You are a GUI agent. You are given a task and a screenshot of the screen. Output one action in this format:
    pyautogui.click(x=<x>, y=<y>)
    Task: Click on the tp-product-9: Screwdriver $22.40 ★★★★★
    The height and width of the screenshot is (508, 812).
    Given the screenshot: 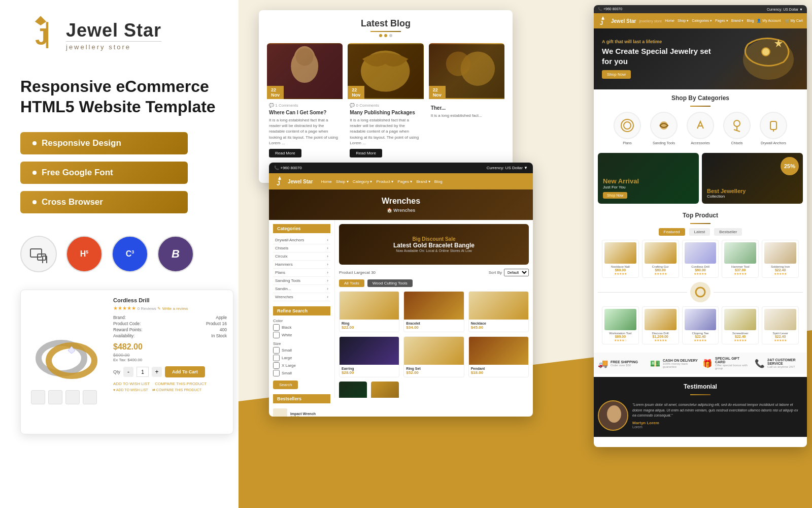 What is the action you would take?
    pyautogui.click(x=740, y=325)
    